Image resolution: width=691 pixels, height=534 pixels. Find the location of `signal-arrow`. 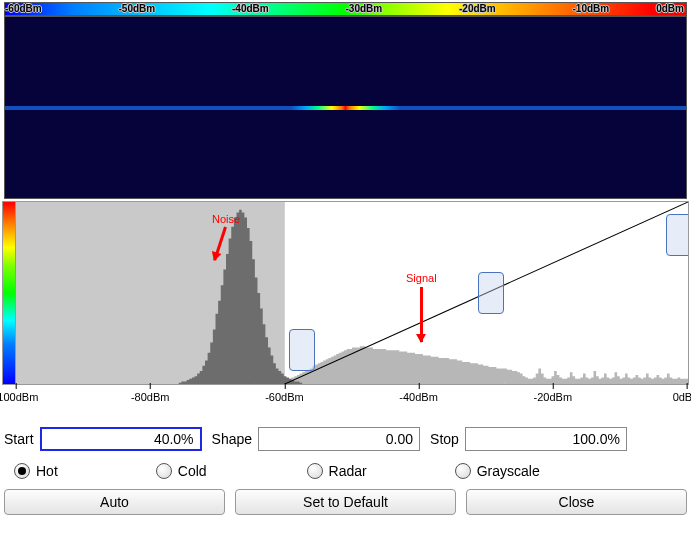

signal-arrow is located at coordinates (422, 314).